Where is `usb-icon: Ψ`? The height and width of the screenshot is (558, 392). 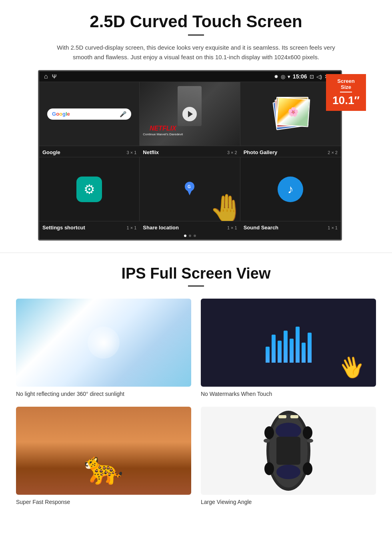 usb-icon: Ψ is located at coordinates (54, 76).